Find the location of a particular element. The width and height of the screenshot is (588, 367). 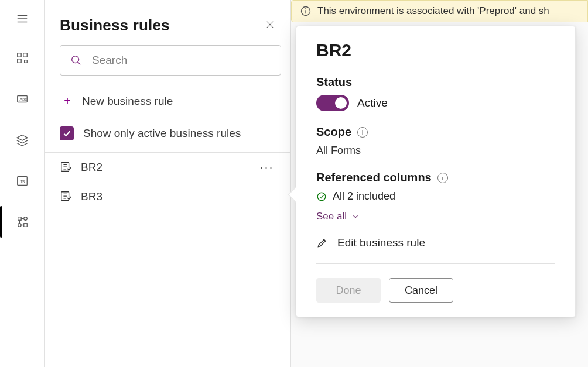

search-icon is located at coordinates (76, 60).